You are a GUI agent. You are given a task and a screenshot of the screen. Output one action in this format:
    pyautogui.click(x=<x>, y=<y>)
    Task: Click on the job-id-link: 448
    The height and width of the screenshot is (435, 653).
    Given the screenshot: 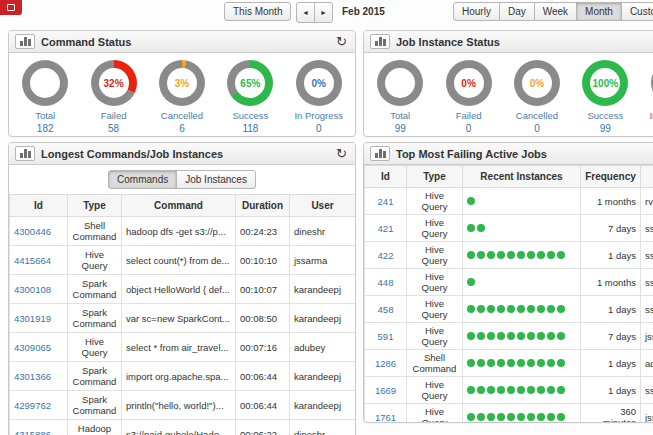 What is the action you would take?
    pyautogui.click(x=386, y=282)
    